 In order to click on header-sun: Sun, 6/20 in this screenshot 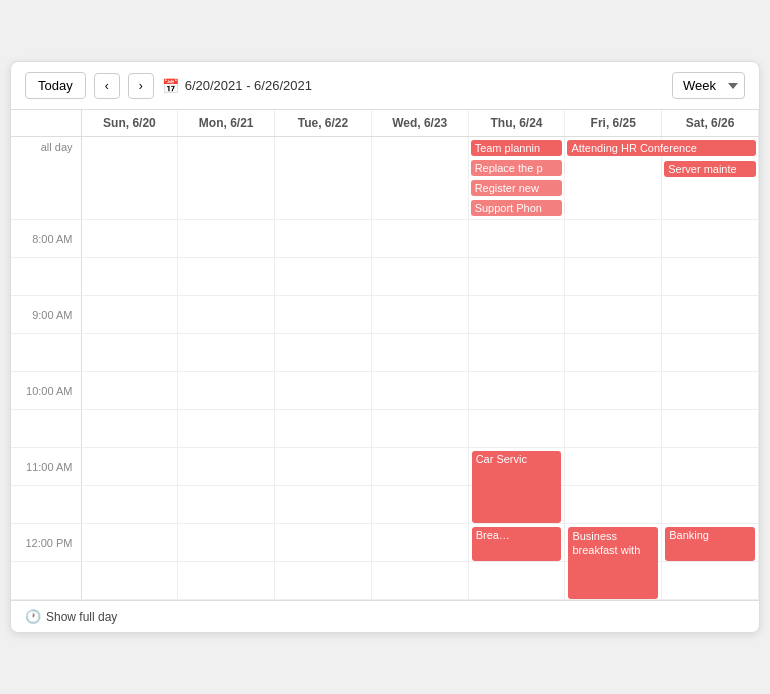, I will do `click(130, 124)`.